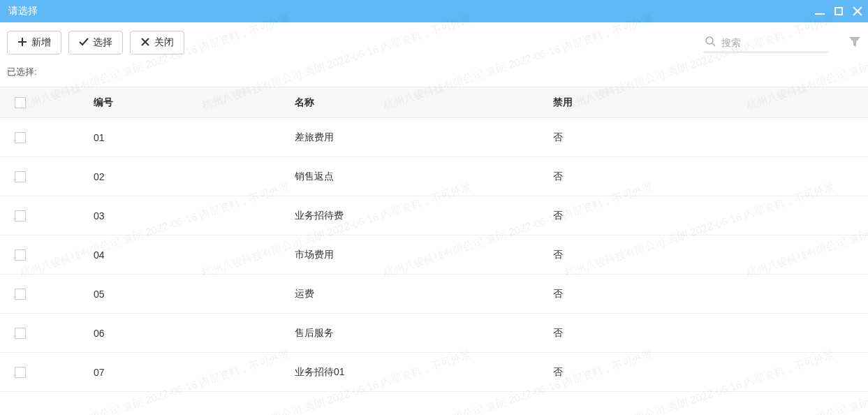 This screenshot has height=415, width=868. I want to click on toolbar: 新增 选择 关闭, so click(434, 41).